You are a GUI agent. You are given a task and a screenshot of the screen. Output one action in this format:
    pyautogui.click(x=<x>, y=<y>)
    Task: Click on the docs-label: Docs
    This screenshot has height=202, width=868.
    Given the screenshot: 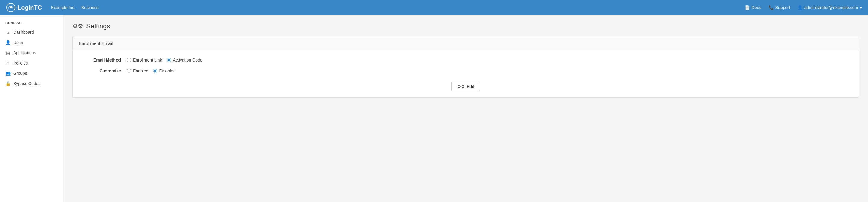 What is the action you would take?
    pyautogui.click(x=756, y=7)
    